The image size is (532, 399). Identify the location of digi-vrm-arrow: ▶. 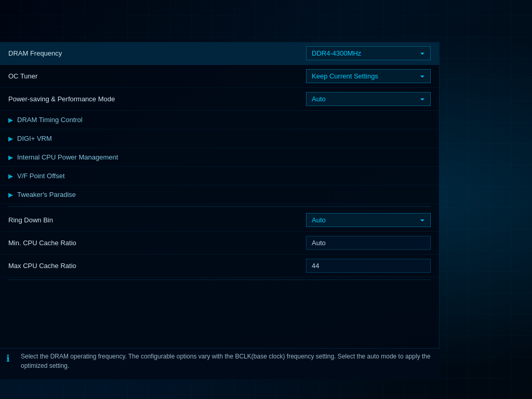
(10, 139).